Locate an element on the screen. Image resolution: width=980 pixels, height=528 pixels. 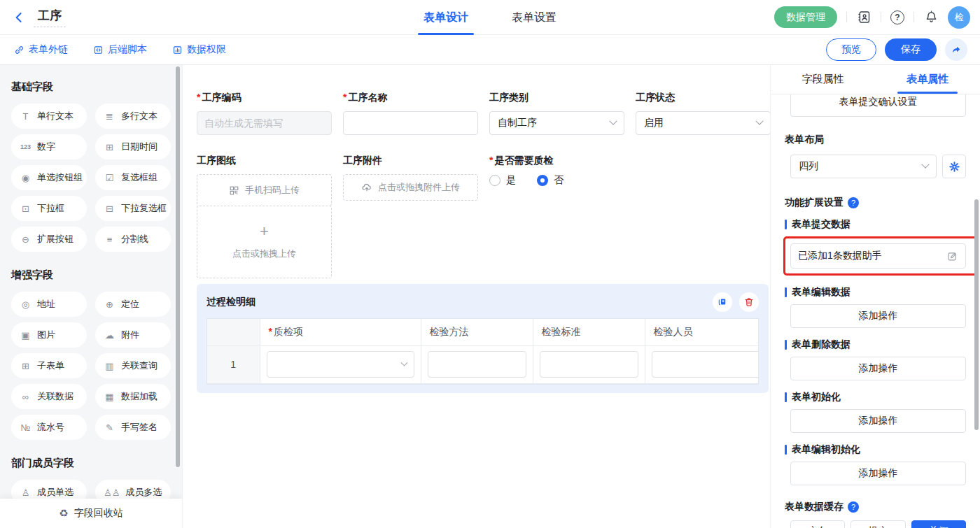
single-text-icon: T is located at coordinates (25, 116).